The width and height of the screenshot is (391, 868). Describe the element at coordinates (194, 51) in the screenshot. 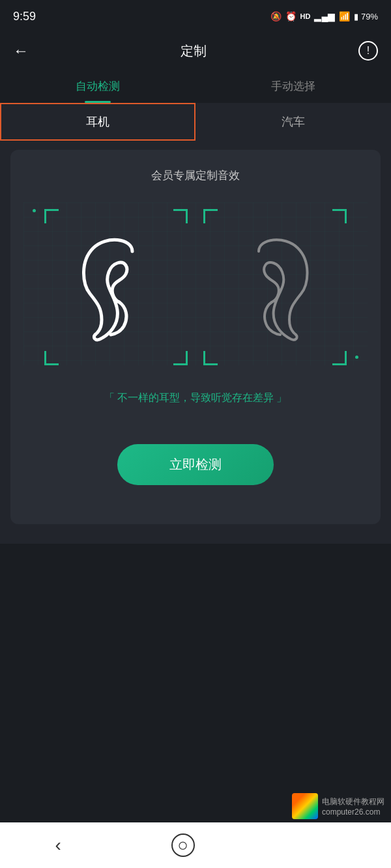

I see `page-title: 定制` at that location.